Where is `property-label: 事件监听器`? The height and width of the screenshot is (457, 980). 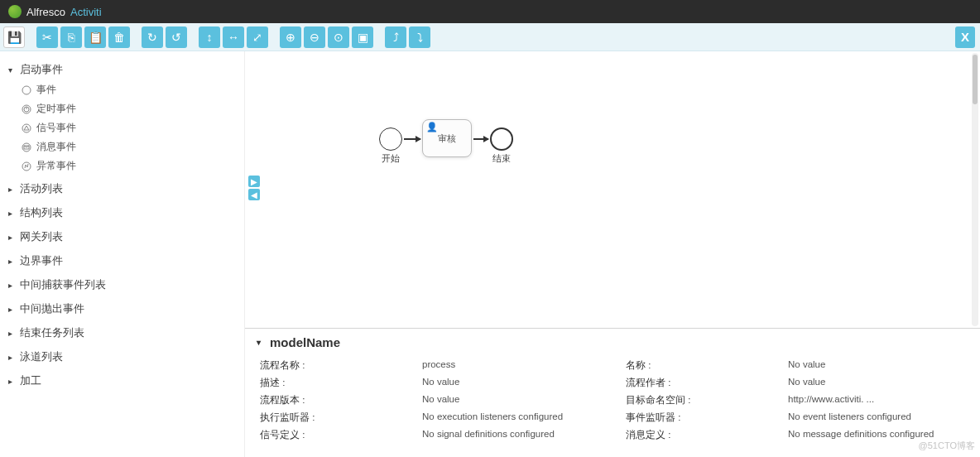
property-label: 事件监听器 is located at coordinates (705, 417).